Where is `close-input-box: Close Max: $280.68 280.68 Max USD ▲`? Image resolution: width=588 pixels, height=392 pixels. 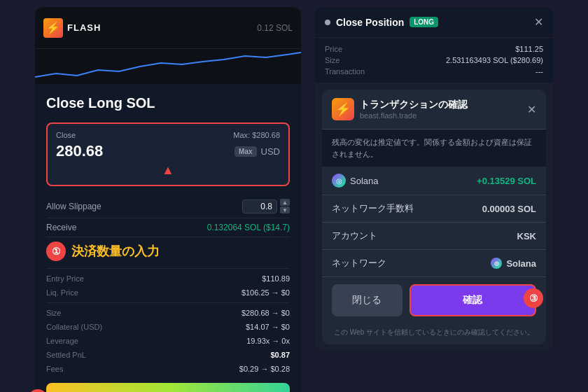 close-input-box: Close Max: $280.68 280.68 Max USD ▲ is located at coordinates (168, 154).